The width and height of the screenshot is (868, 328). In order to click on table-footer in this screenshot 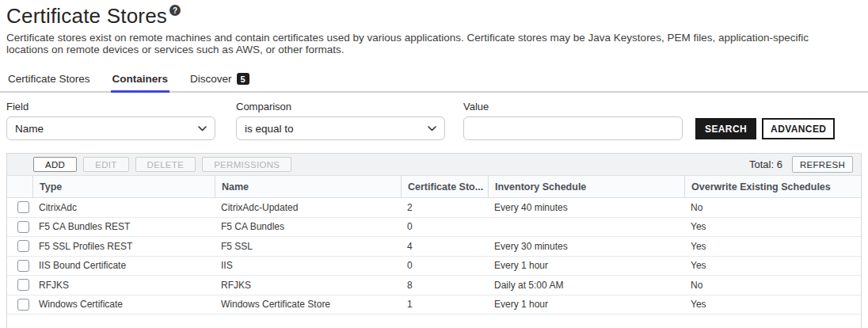, I will do `click(434, 322)`.